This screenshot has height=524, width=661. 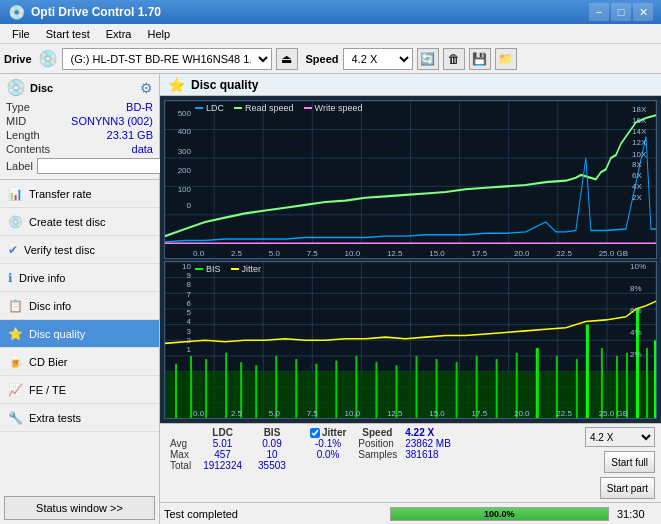 I want to click on sidebar-item-drive-info-label: Drive info, so click(x=42, y=278).